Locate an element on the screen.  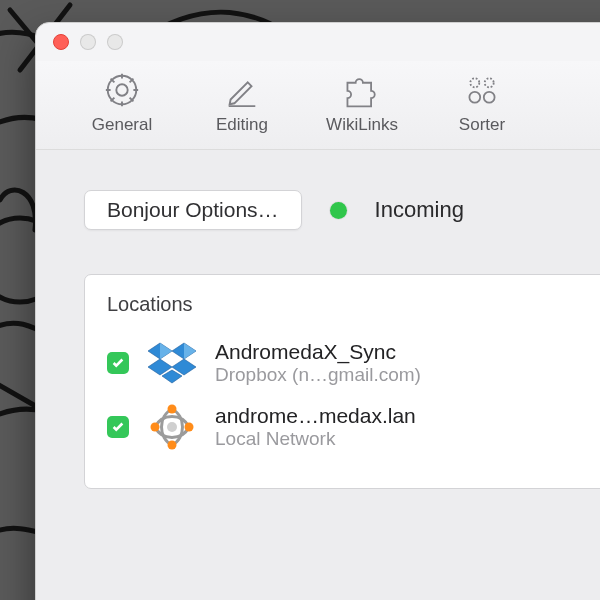
window-zoom-button is located at coordinates (115, 42).